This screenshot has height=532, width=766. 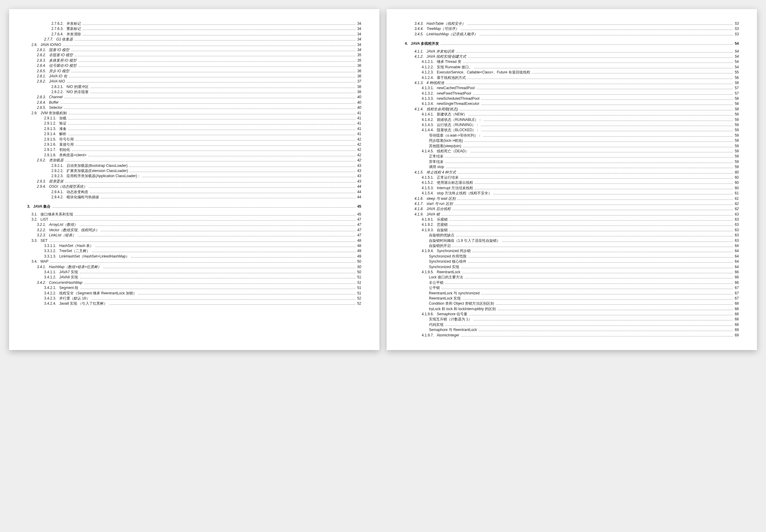 I want to click on toc-entry: ReentrantLock 实现67, so click(x=572, y=299).